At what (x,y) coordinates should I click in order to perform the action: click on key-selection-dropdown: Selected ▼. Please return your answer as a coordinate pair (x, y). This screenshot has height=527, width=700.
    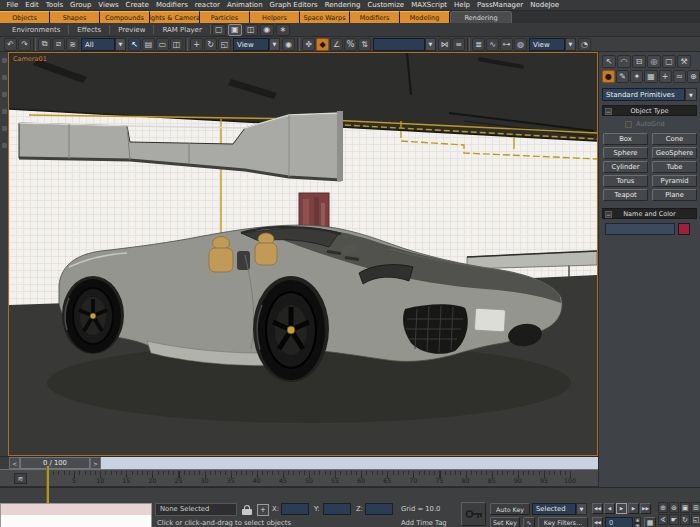
    Looking at the image, I should click on (560, 509).